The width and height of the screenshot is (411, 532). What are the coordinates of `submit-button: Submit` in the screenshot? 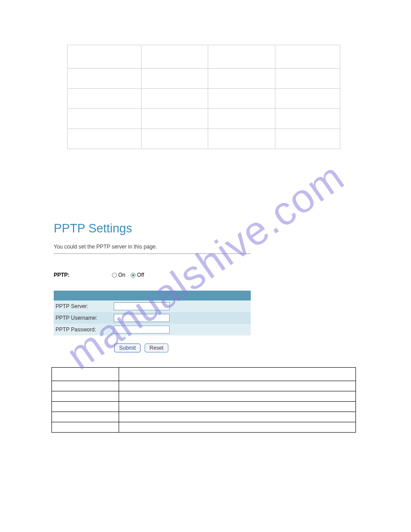 It's located at (127, 348).